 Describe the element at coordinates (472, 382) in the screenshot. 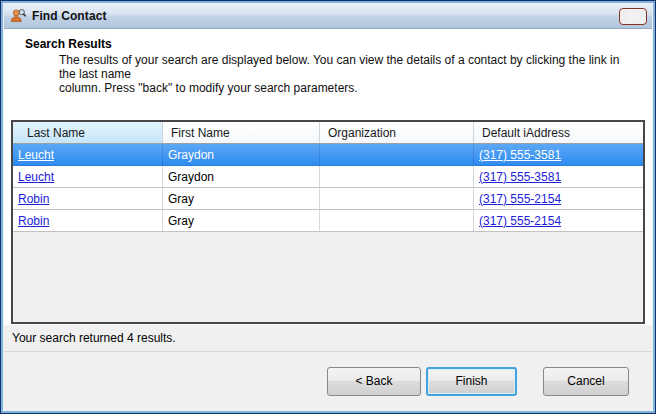

I see `finish-button: Finish` at that location.